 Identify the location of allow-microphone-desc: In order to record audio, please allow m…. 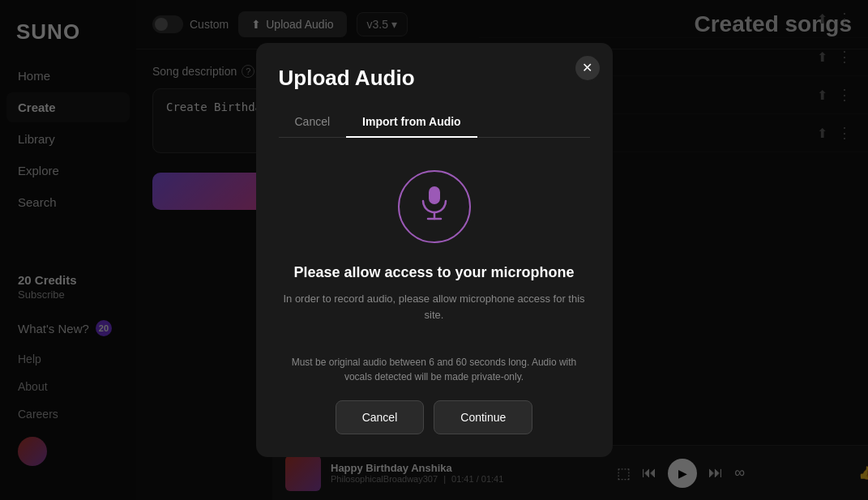
(434, 306).